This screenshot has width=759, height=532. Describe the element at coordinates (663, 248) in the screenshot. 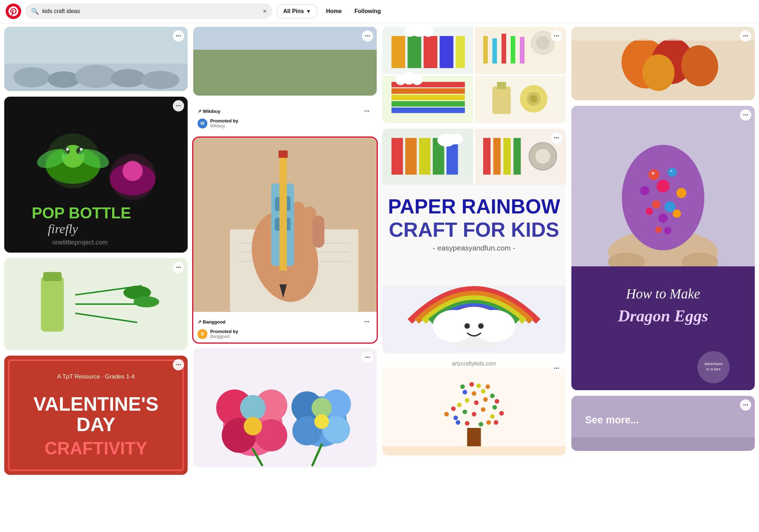

I see `pin-card: How to Make Dragon Eggs adventure in a b…` at that location.